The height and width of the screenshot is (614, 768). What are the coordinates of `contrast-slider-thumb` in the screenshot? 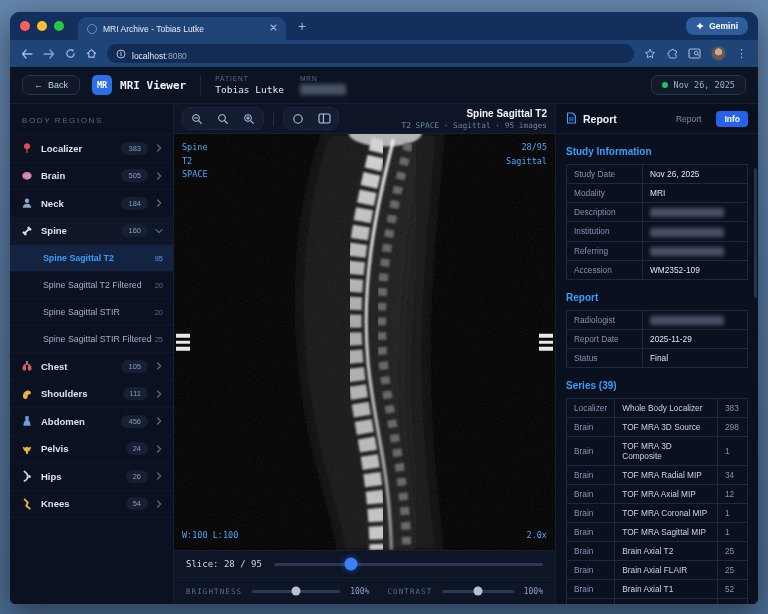 It's located at (478, 592).